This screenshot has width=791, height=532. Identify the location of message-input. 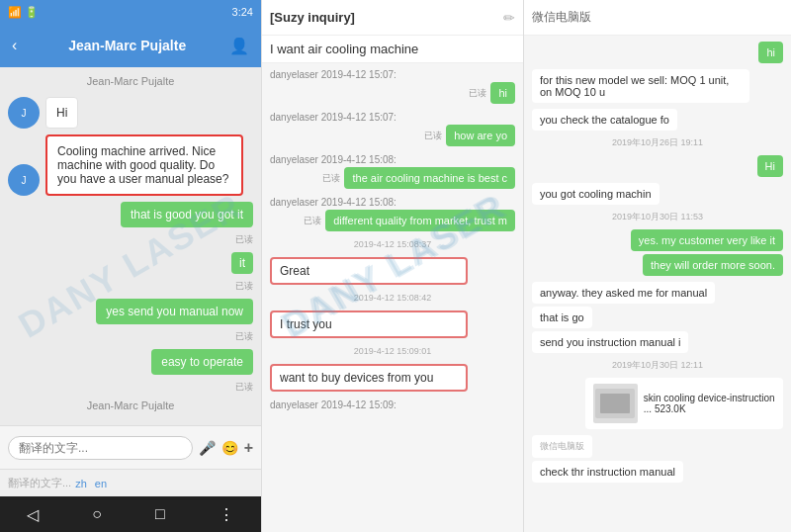
(101, 448).